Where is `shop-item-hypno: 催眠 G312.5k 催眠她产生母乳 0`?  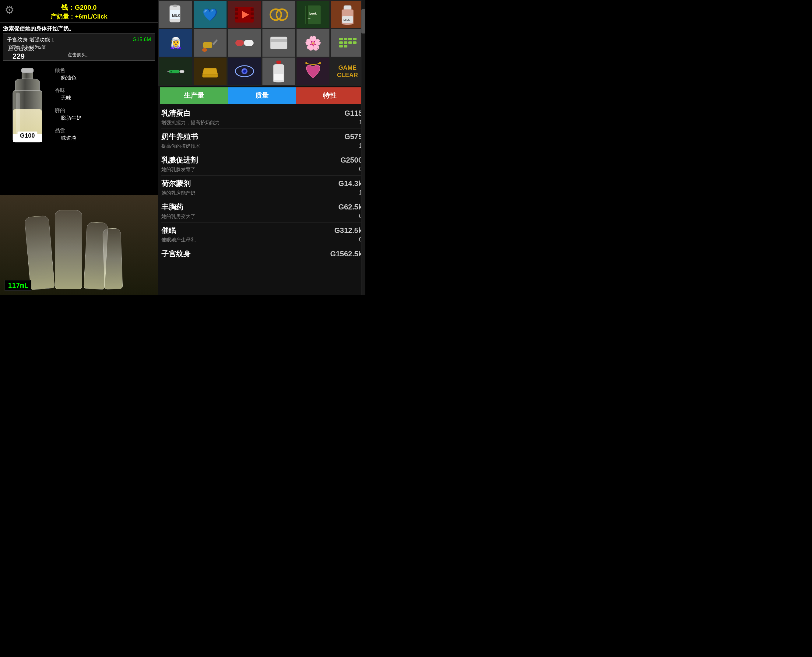 shop-item-hypno: 催眠 G312.5k 催眠她产生母乳 0 is located at coordinates (262, 234).